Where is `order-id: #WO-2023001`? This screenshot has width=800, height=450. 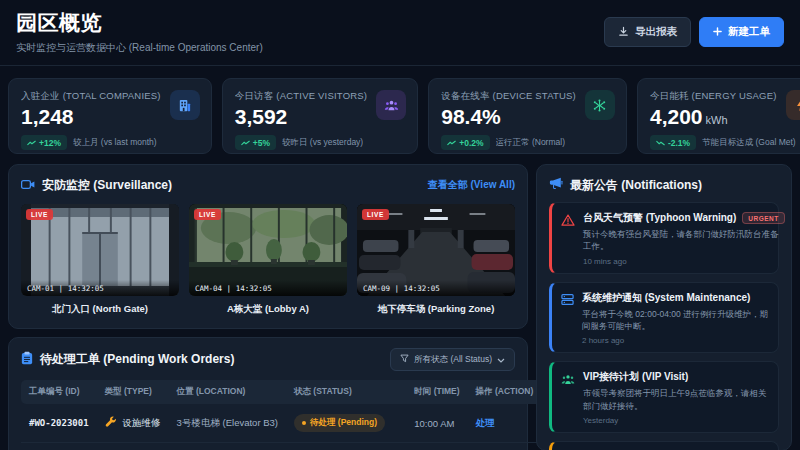
order-id: #WO-2023001 is located at coordinates (59, 424).